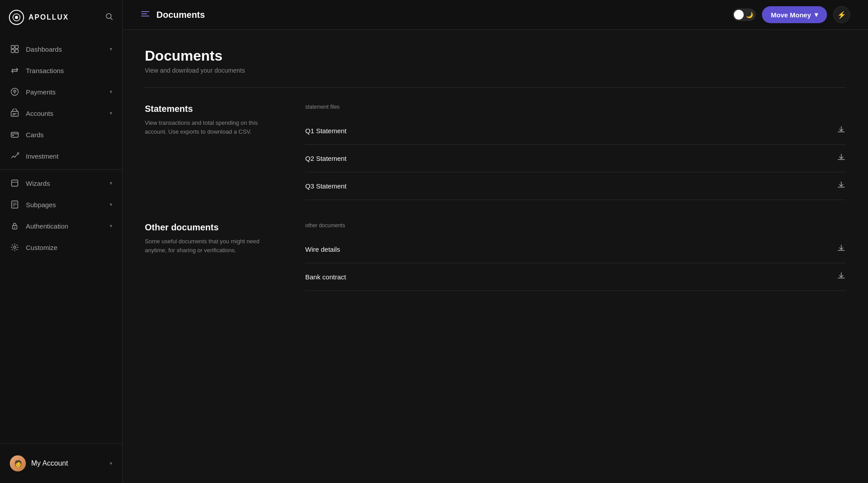 Image resolution: width=868 pixels, height=483 pixels. What do you see at coordinates (15, 156) in the screenshot?
I see `investment-icon` at bounding box center [15, 156].